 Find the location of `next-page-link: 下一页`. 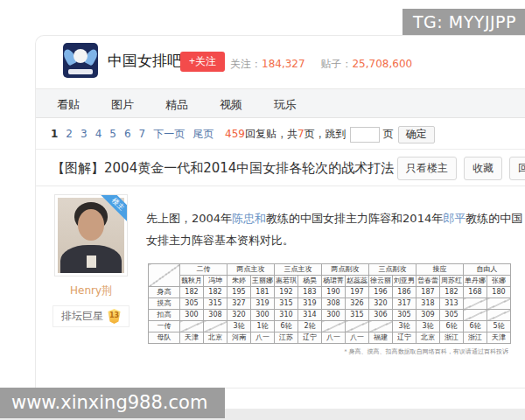

next-page-link: 下一页 is located at coordinates (169, 134).